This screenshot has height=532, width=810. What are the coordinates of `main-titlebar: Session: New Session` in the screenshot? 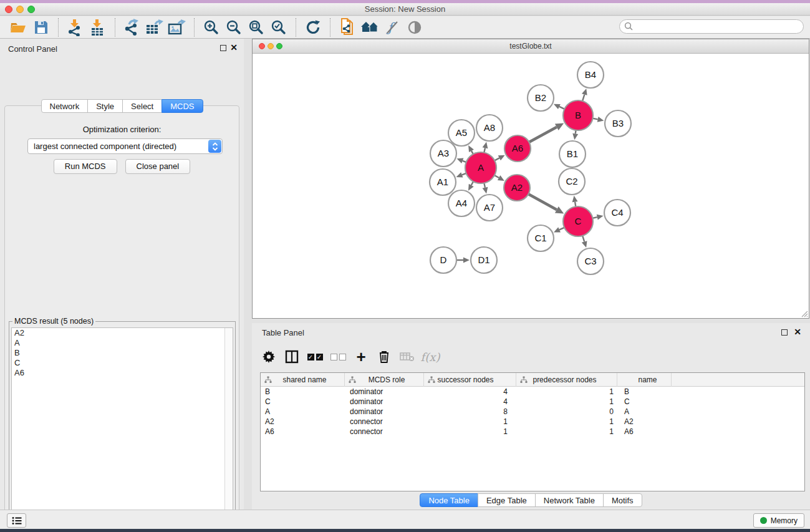 It's located at (405, 9).